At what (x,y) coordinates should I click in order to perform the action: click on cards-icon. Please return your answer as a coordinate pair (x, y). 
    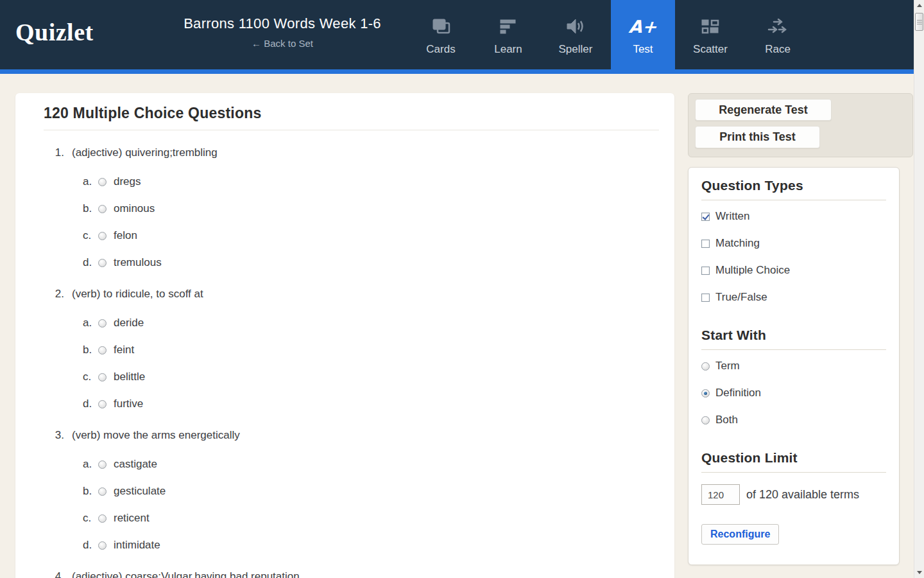
    Looking at the image, I should click on (441, 26).